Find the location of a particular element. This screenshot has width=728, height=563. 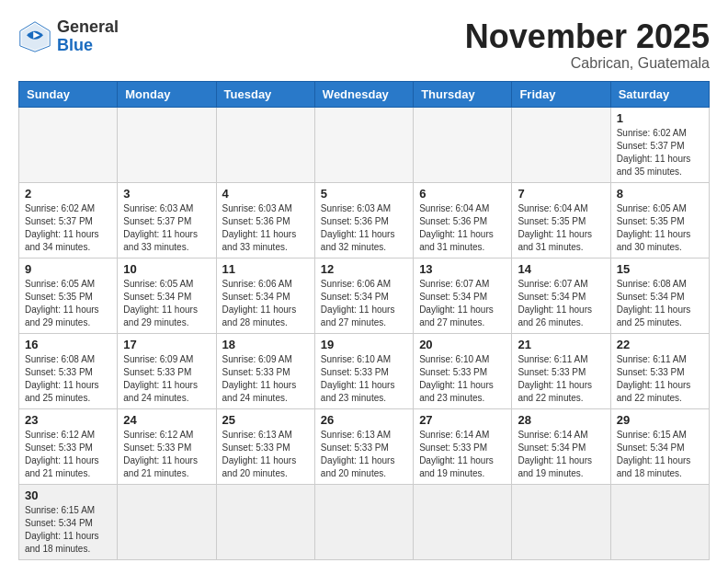

day-info: Sunrise: 6:14 AM Sunset: 5:33 PM Dayligh… is located at coordinates (462, 454).